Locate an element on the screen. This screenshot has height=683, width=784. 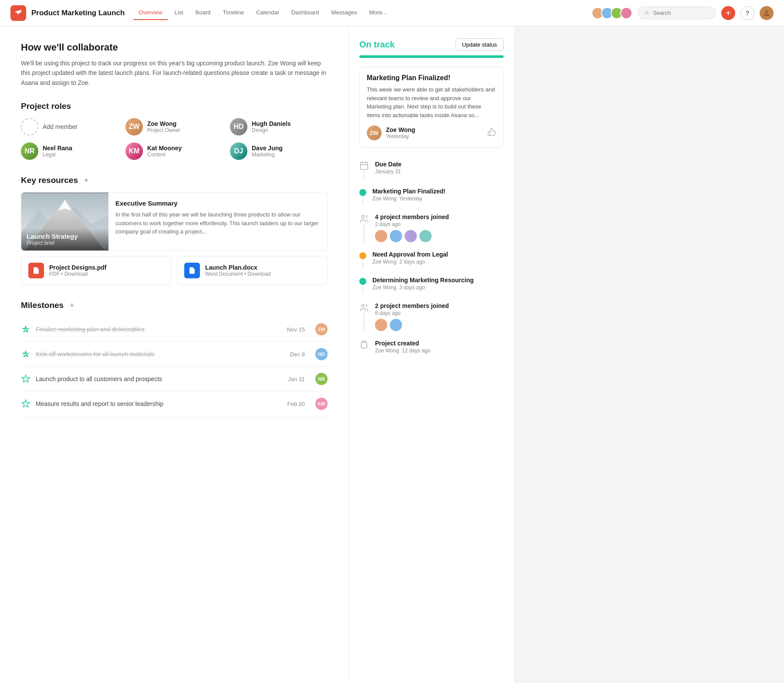
status-update-title: Marketing Plan Finalized! is located at coordinates (431, 78).